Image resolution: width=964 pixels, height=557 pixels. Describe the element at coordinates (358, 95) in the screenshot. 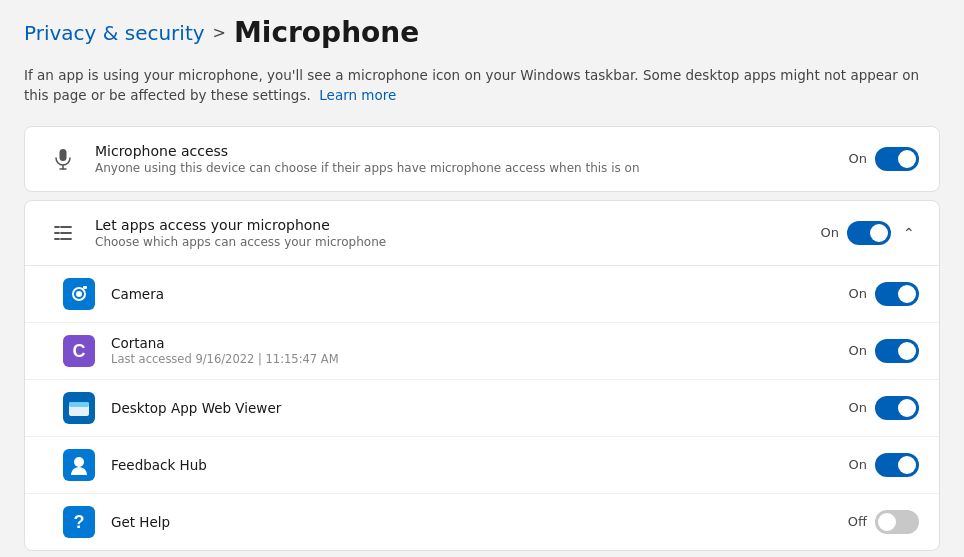

I see `learn-more-link: Learn more` at that location.